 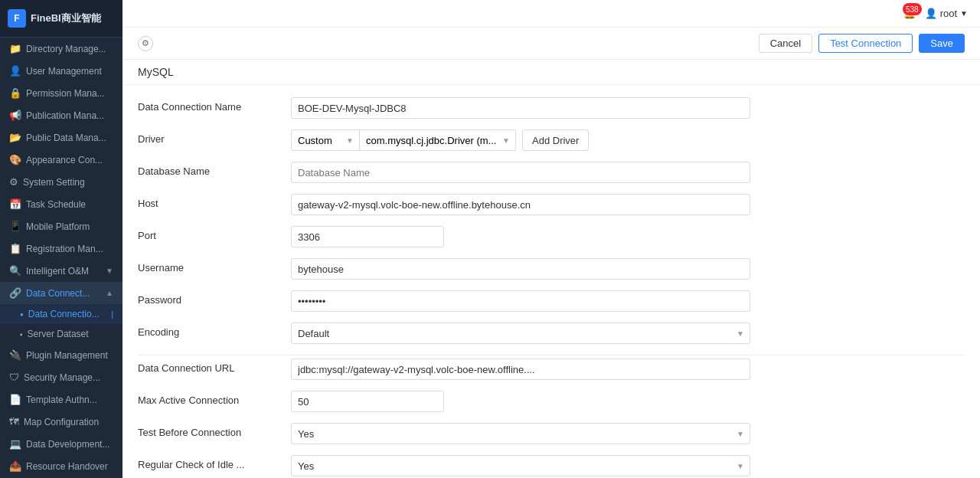 What do you see at coordinates (61, 138) in the screenshot?
I see `sidebar-item-public-data-mana: 📂 Public Data Mana...` at bounding box center [61, 138].